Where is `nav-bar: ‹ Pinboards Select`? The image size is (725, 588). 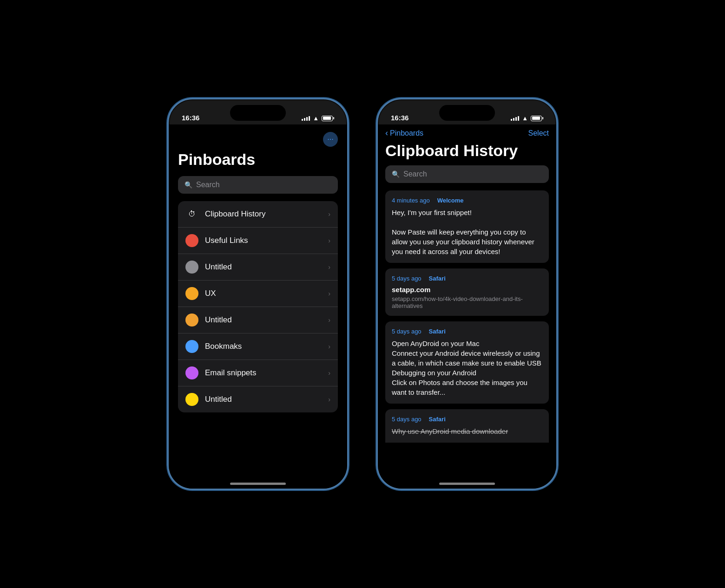
nav-bar: ‹ Pinboards Select is located at coordinates (467, 132).